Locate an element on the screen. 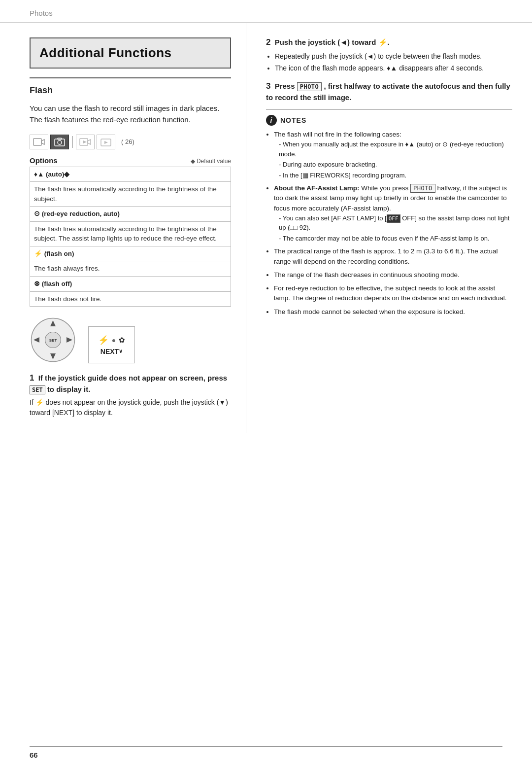  set-button-kbd: SET is located at coordinates (37, 390).